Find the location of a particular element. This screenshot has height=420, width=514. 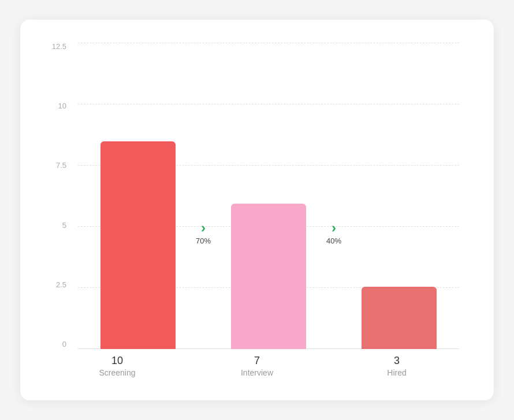

between-arrow-2: › 40% is located at coordinates (334, 233).